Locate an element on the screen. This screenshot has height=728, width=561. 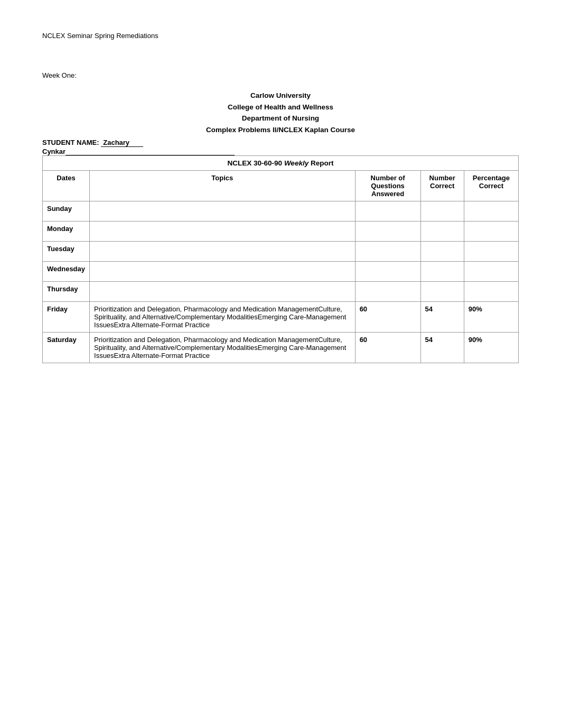
student-name-label: STUDENT NAME: is located at coordinates (71, 143).